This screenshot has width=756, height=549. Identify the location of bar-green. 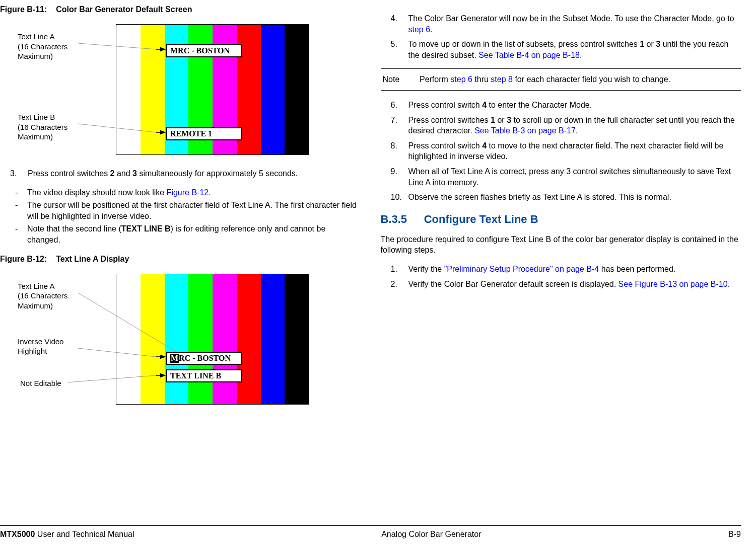
(200, 339).